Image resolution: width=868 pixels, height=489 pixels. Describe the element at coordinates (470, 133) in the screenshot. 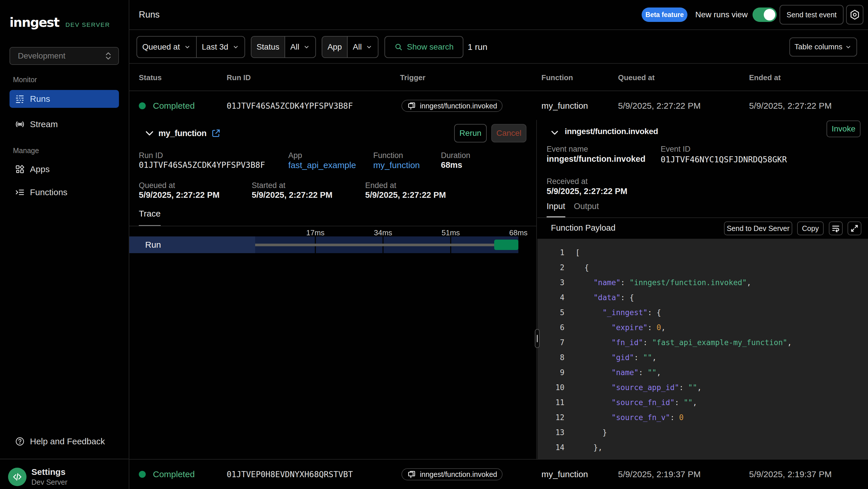

I see `rerun-button: Rerun` at that location.